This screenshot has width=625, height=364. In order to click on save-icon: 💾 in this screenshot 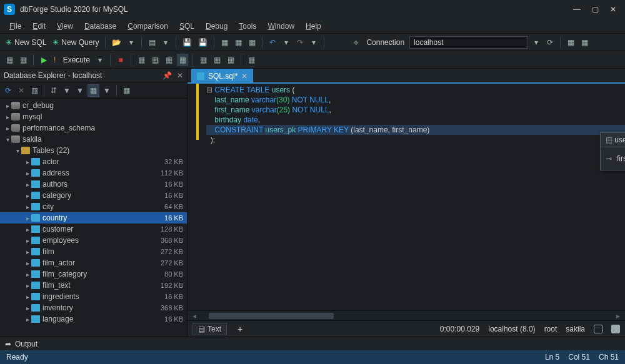, I will do `click(188, 42)`.